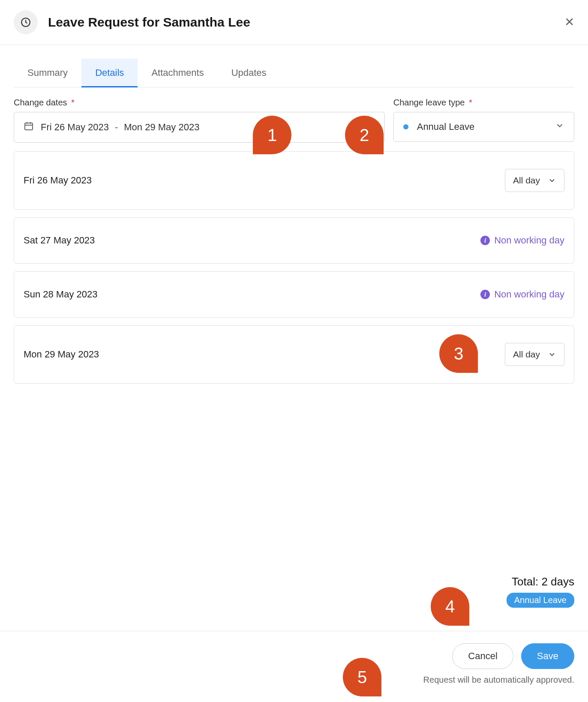  What do you see at coordinates (57, 180) in the screenshot?
I see `day-date: Fri 26 May 2023` at bounding box center [57, 180].